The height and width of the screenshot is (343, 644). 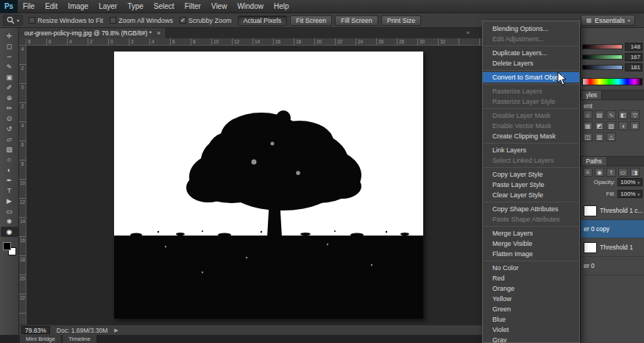 What do you see at coordinates (531, 195) in the screenshot?
I see `ctx-clear-layer-style: Clear Layer Style` at bounding box center [531, 195].